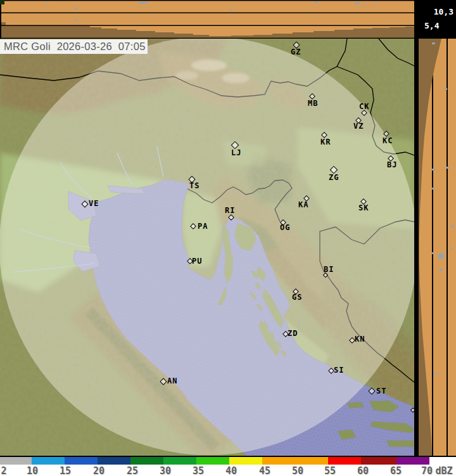 The width and height of the screenshot is (456, 476). Describe the element at coordinates (295, 461) in the screenshot. I see `scale-segment-45-55dbz` at that location.